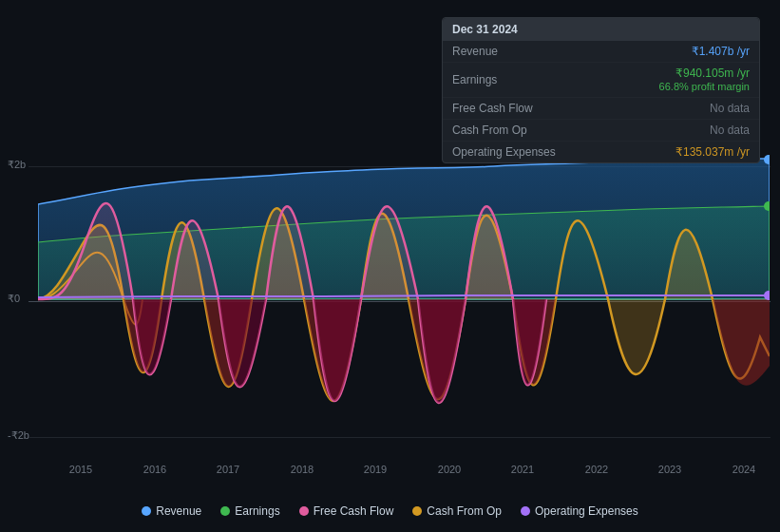  Describe the element at coordinates (720, 51) in the screenshot. I see `tooltip-value-revenue: ₹1.407b /yr` at that location.